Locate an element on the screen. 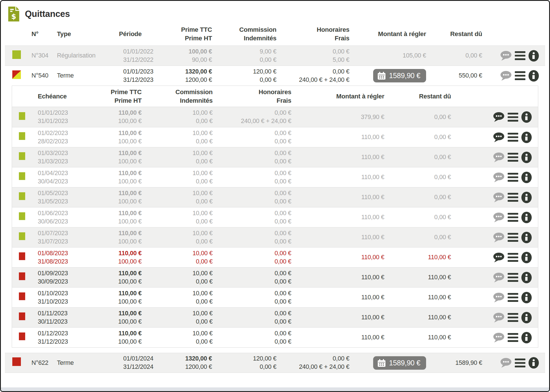  quittance-row-540: N°540 Terme 01/01/202331/12/2023 1320,00… is located at coordinates (275, 76).